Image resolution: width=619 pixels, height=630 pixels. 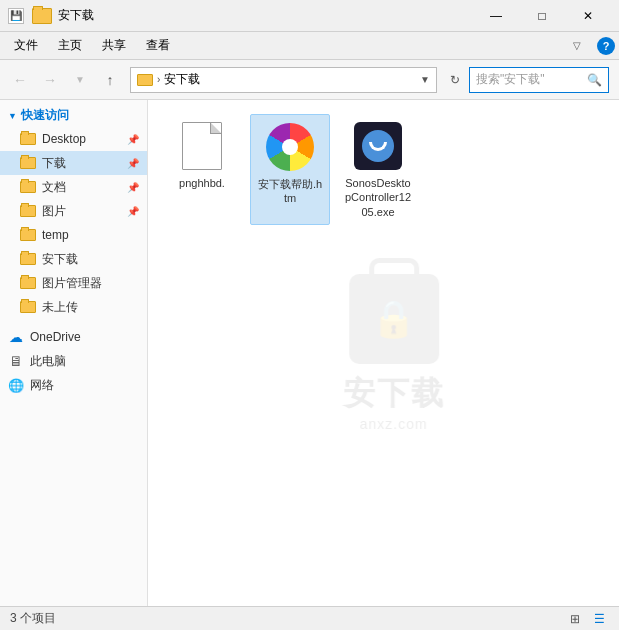 I want to click on onedrive-label: OneDrive, so click(x=56, y=337).